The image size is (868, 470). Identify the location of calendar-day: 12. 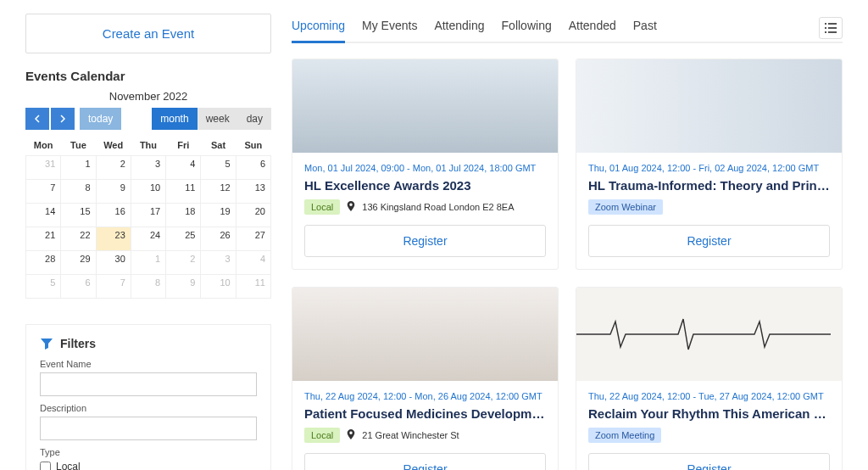
(219, 192).